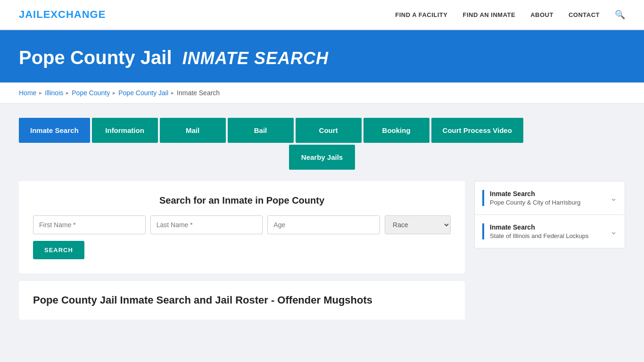 This screenshot has height=362, width=644. What do you see at coordinates (510, 15) in the screenshot?
I see `main-nav: FIND A FACILITY FIND AN INMATE ABOUT CON…` at bounding box center [510, 15].